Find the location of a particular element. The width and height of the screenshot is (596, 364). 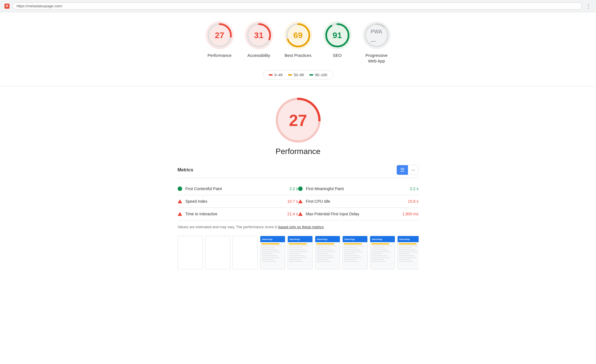

score-label-best-practices: Best Practices is located at coordinates (298, 55).